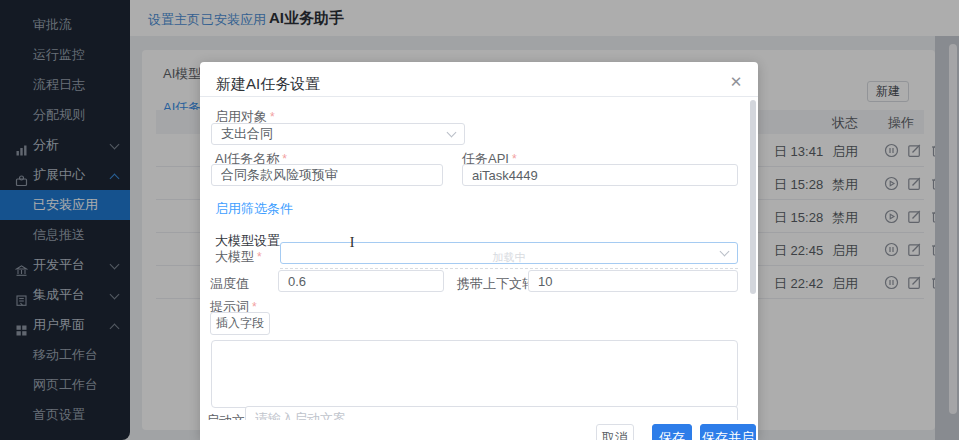  Describe the element at coordinates (509, 268) in the screenshot. I see `dropdown-divider` at that location.